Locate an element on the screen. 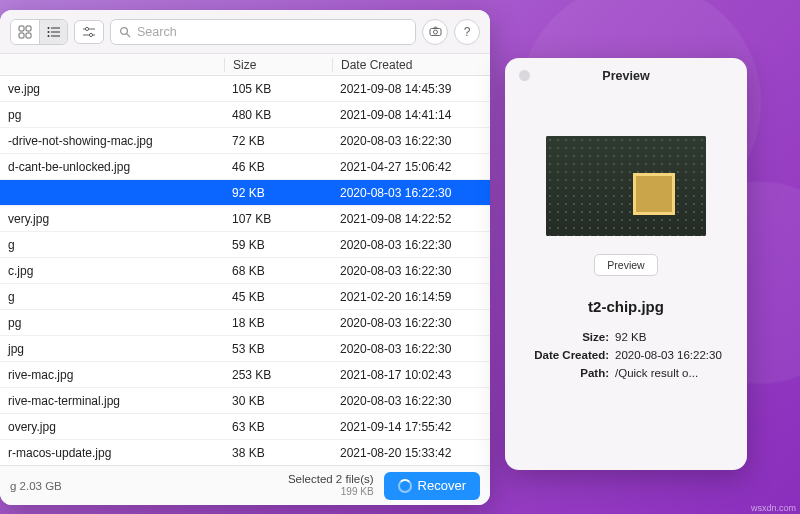  cell-name: jpg is located at coordinates (112, 349).